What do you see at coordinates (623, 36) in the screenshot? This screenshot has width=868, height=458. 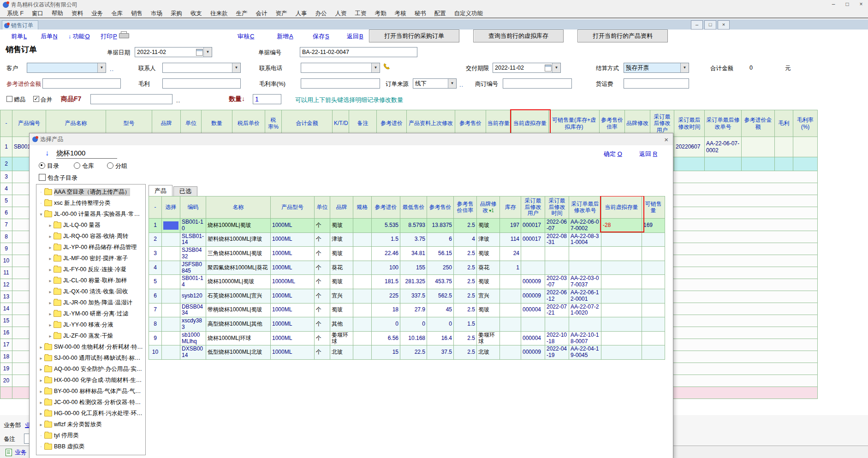 I see `row-action-button: 打开当前行的产品资料` at bounding box center [623, 36].